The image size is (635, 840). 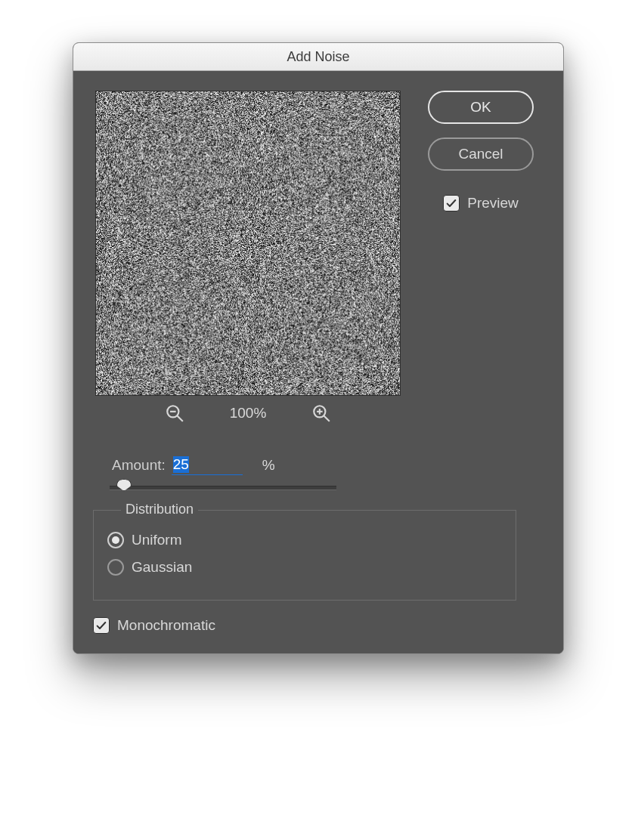 I want to click on amount-slider, so click(x=223, y=488).